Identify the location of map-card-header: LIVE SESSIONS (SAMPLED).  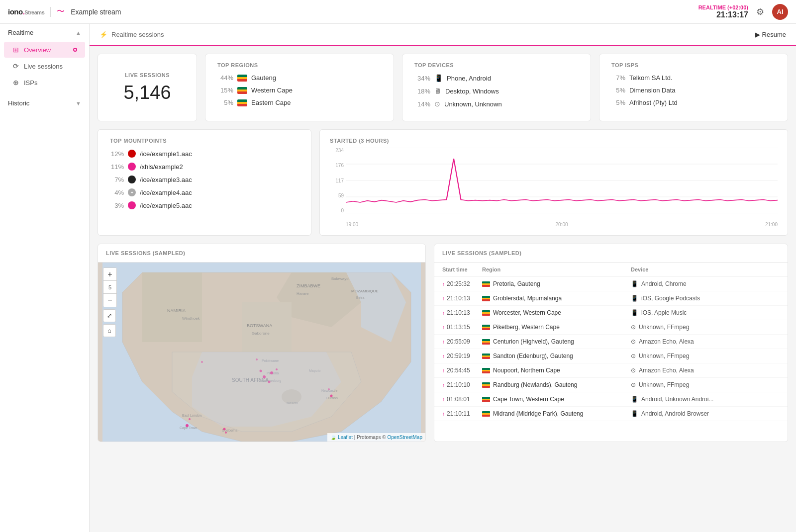
(262, 254).